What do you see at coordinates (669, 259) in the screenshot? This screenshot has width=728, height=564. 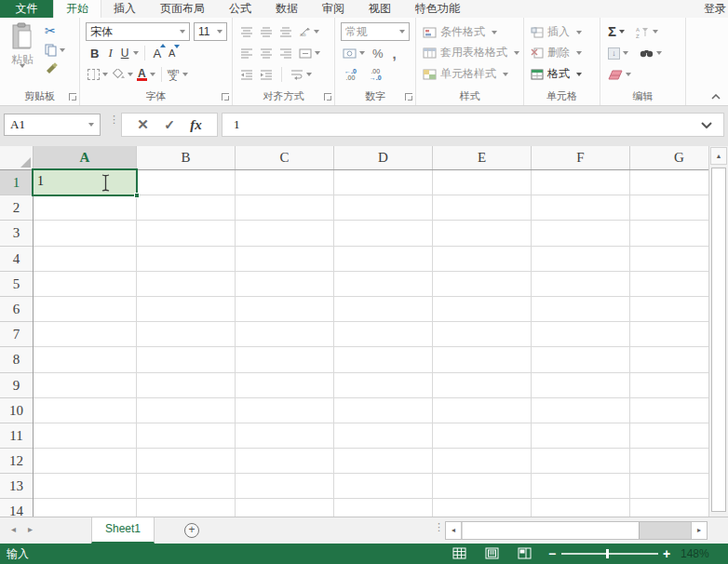 I see `cell-G4` at bounding box center [669, 259].